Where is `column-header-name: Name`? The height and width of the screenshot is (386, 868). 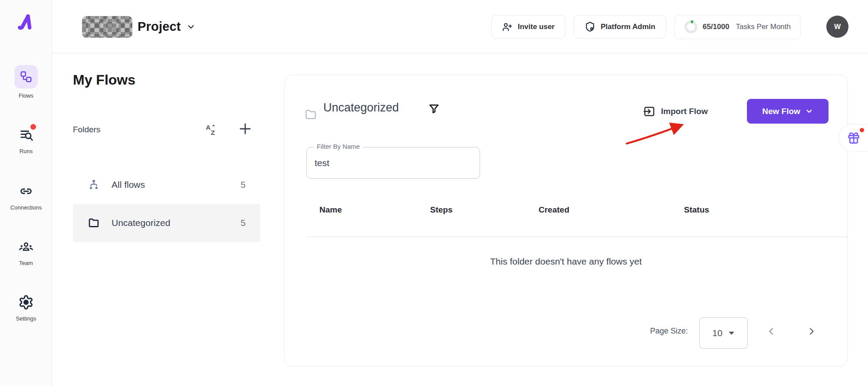 column-header-name: Name is located at coordinates (331, 210).